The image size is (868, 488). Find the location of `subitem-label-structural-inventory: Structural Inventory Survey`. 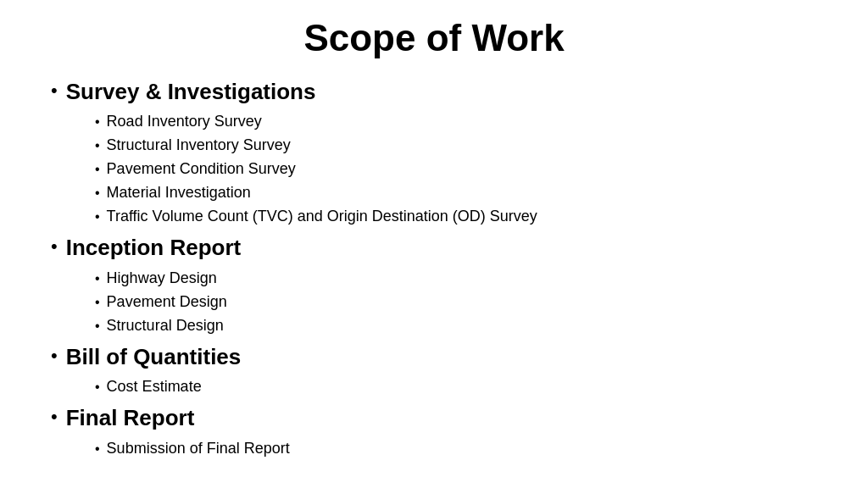

subitem-label-structural-inventory: Structural Inventory Survey is located at coordinates (198, 146).